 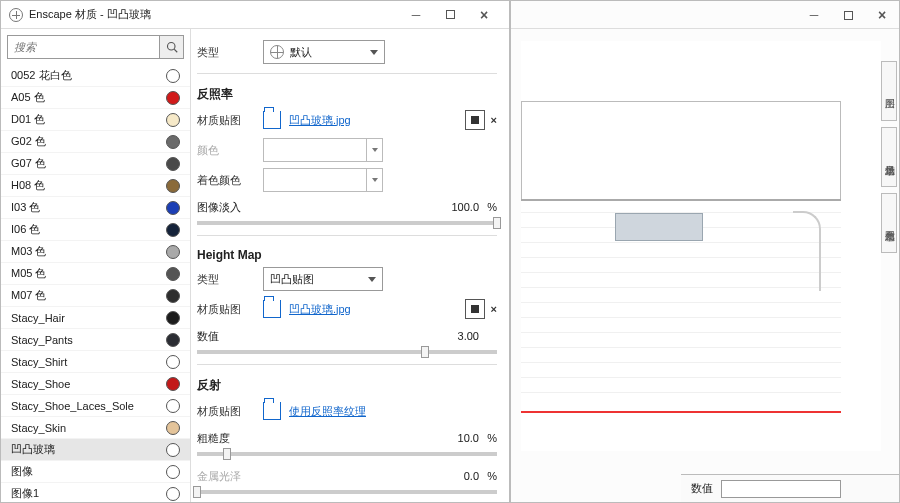 What do you see at coordinates (230, 336) in the screenshot?
I see `amount-label: 数值` at bounding box center [230, 336].